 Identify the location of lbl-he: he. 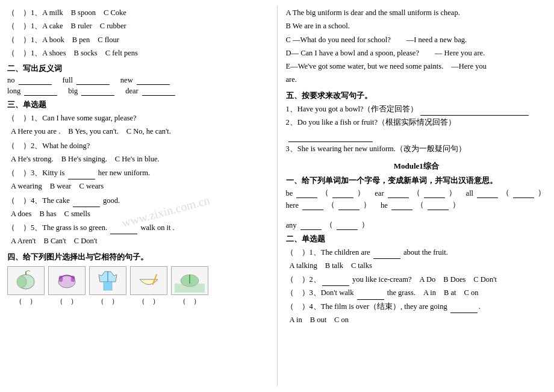
(384, 206).